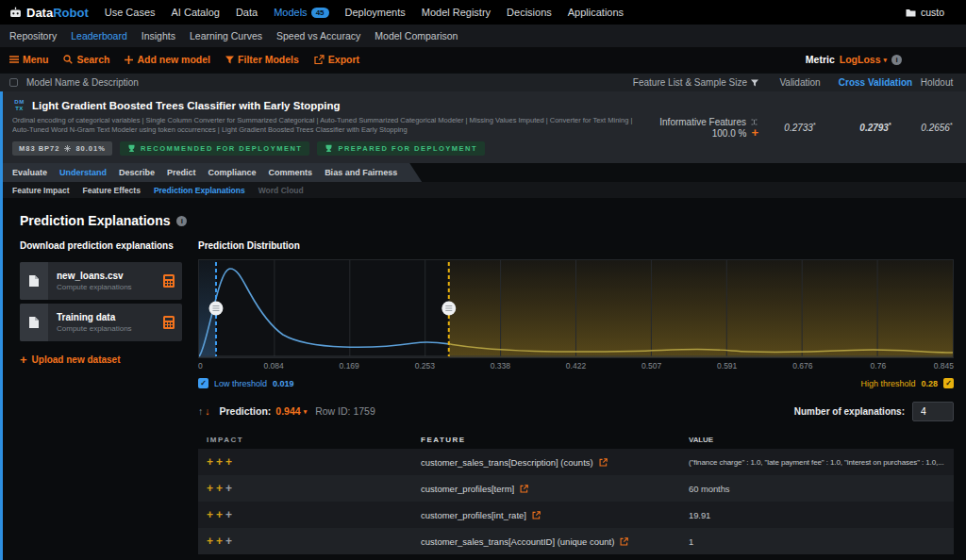 The image size is (966, 560). I want to click on nav-model-registry: Model Registry, so click(457, 12).